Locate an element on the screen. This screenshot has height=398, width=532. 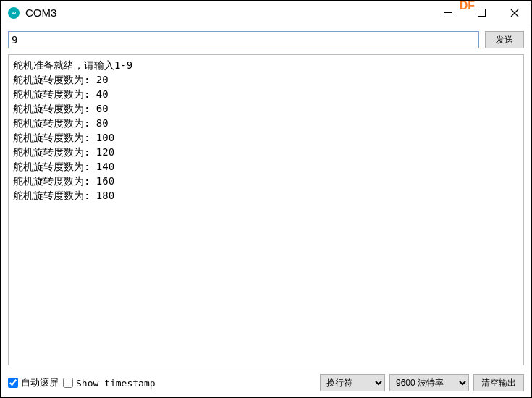
timestamp-input is located at coordinates (68, 383).